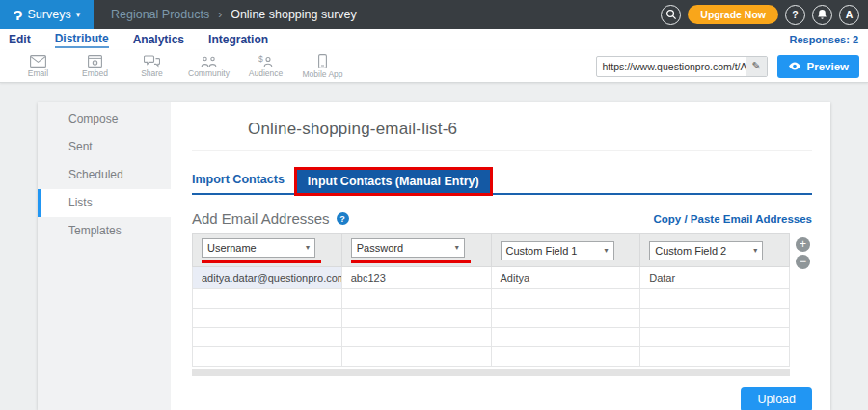  What do you see at coordinates (266, 67) in the screenshot?
I see `toolbar-audience-button: $ Audience` at bounding box center [266, 67].